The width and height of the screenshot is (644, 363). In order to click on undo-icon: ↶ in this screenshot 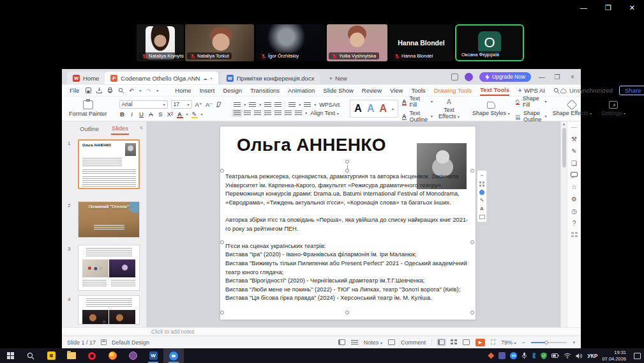, I will do `click(131, 91)`.